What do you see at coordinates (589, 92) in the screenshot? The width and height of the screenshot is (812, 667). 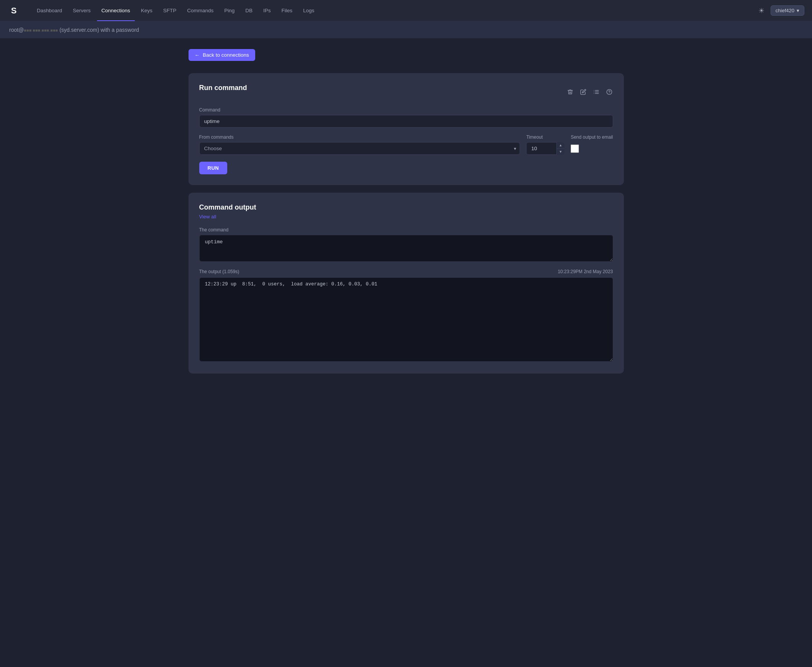 I see `run-command-icons` at bounding box center [589, 92].